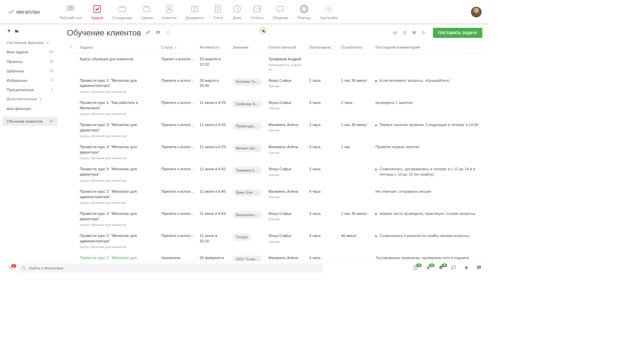 The width and height of the screenshot is (644, 362). What do you see at coordinates (257, 18) in the screenshot?
I see `nav-label: Отчёты` at bounding box center [257, 18].